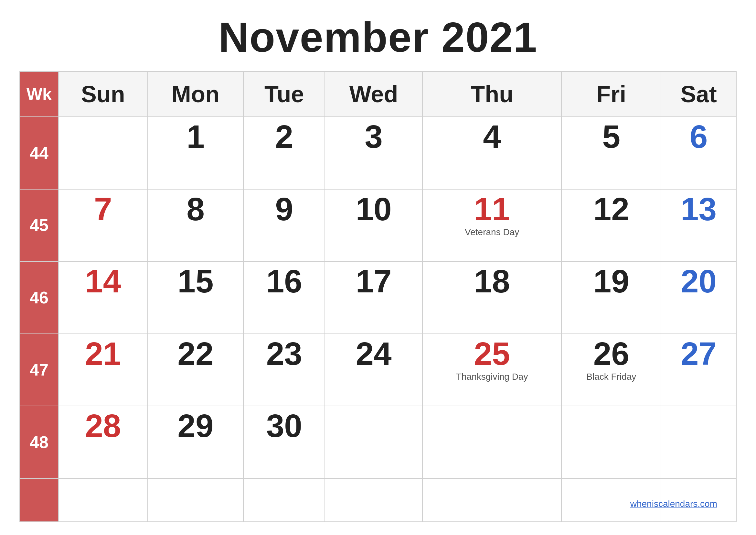 The height and width of the screenshot is (535, 756). Describe the element at coordinates (611, 94) in the screenshot. I see `header-fri: Fri` at that location.